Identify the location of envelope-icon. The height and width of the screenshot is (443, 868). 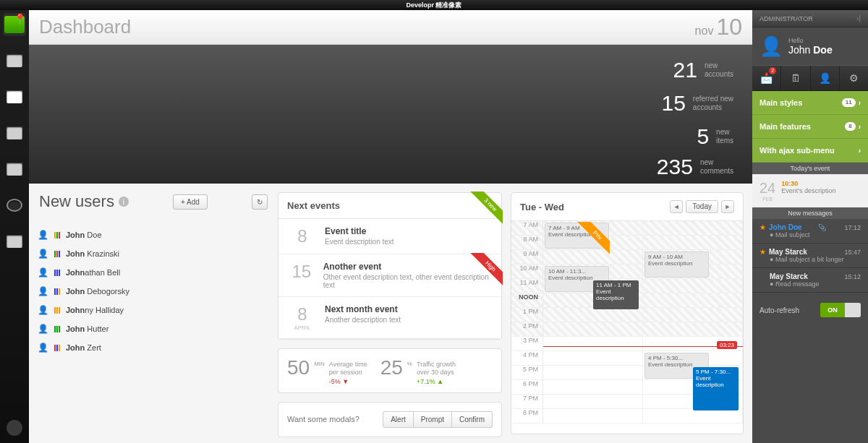
(14, 61).